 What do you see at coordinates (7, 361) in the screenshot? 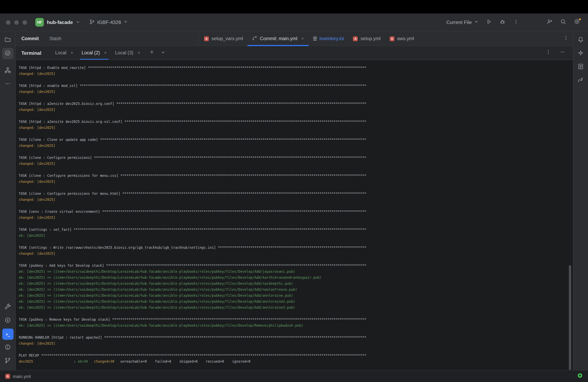
I see `version-control-toolwindow-button` at bounding box center [7, 361].